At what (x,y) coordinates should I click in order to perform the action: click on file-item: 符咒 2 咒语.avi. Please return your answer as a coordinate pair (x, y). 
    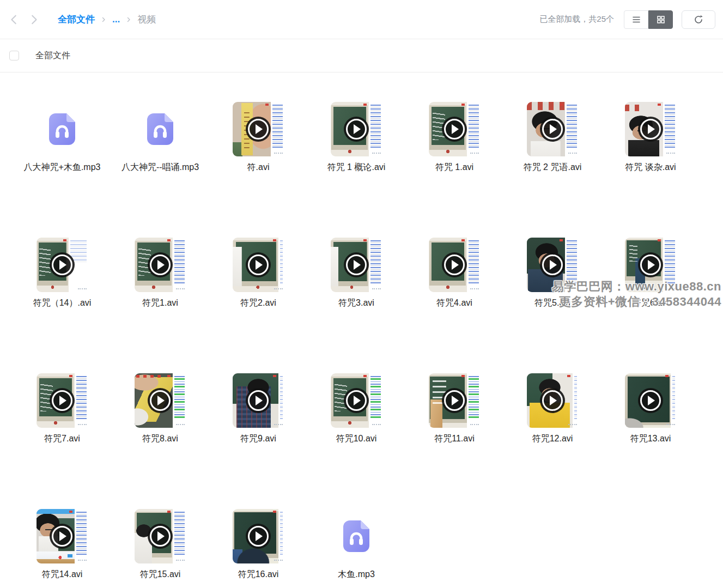
    Looking at the image, I should click on (552, 170).